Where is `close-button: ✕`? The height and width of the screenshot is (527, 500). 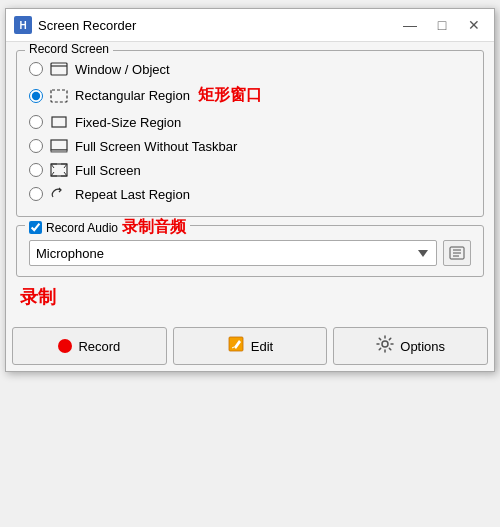
close-button: ✕ is located at coordinates (474, 25).